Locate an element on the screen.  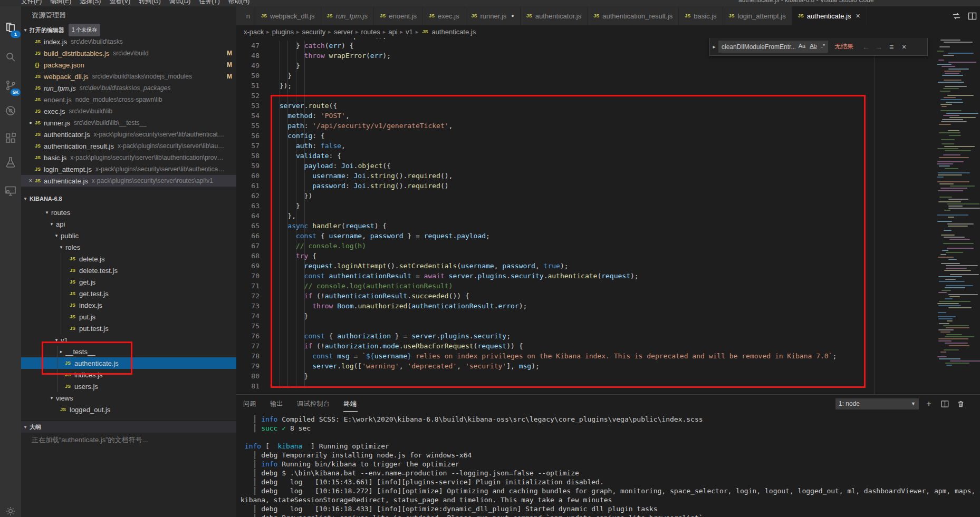
explorer-icon: 1 is located at coordinates (11, 27).